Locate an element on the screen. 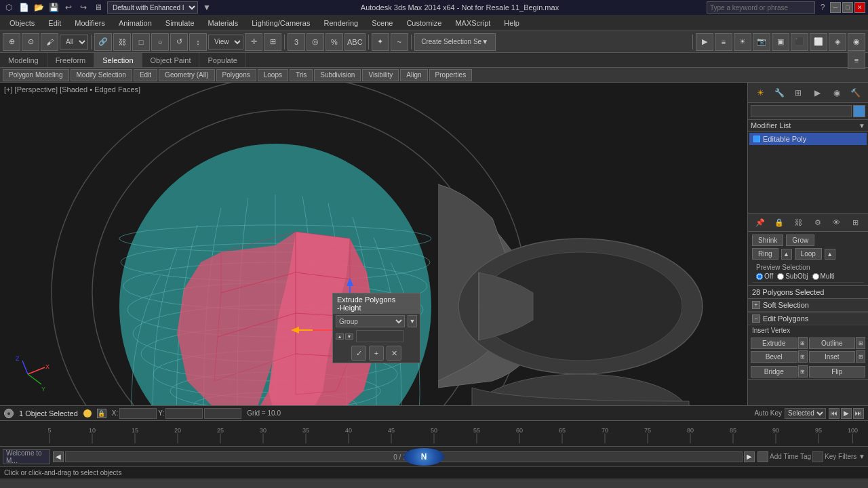 This screenshot has height=488, width=868. grid-icon: ⊞ is located at coordinates (856, 222).